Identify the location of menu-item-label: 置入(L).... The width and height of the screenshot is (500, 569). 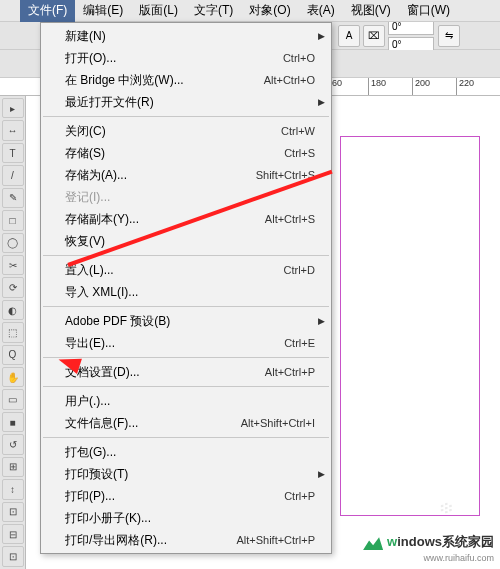
(174, 270).